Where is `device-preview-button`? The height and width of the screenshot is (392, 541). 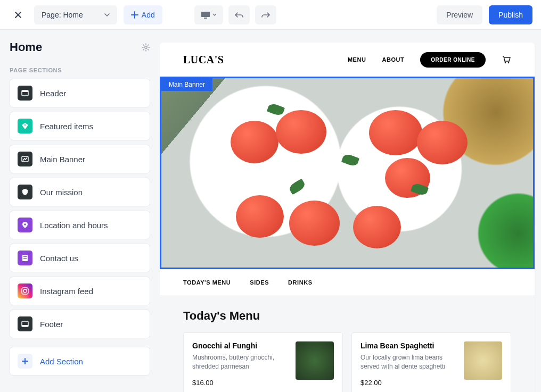 device-preview-button is located at coordinates (209, 15).